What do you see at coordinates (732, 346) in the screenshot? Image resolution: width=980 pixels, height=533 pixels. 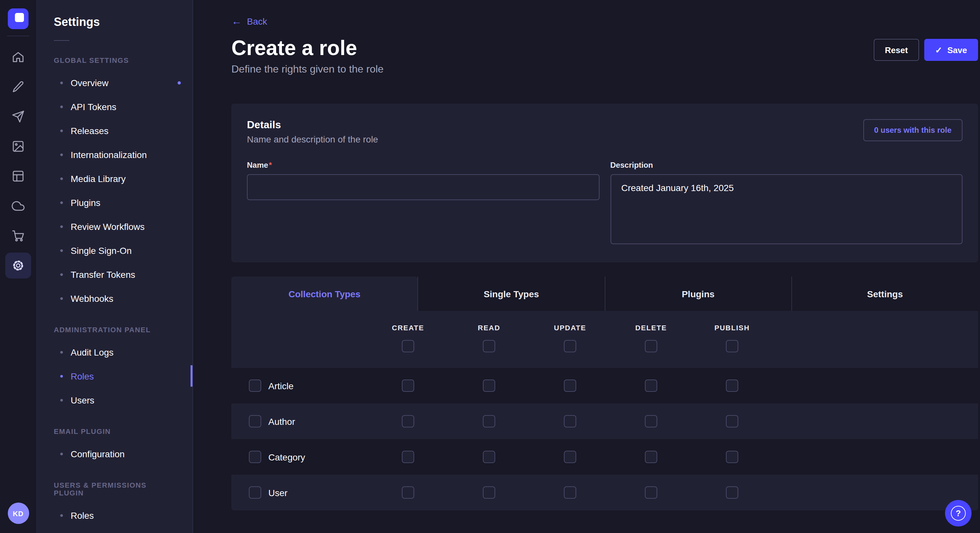 I see `checkbox-header-publish` at bounding box center [732, 346].